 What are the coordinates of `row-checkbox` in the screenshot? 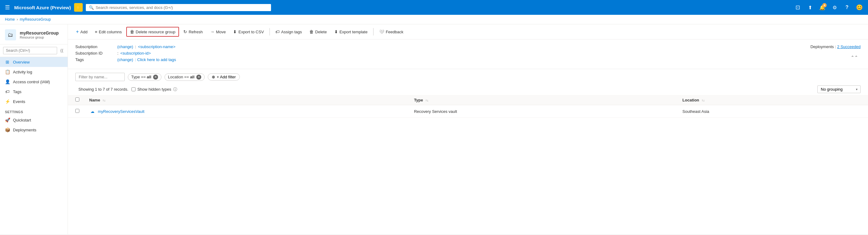 It's located at (78, 111).